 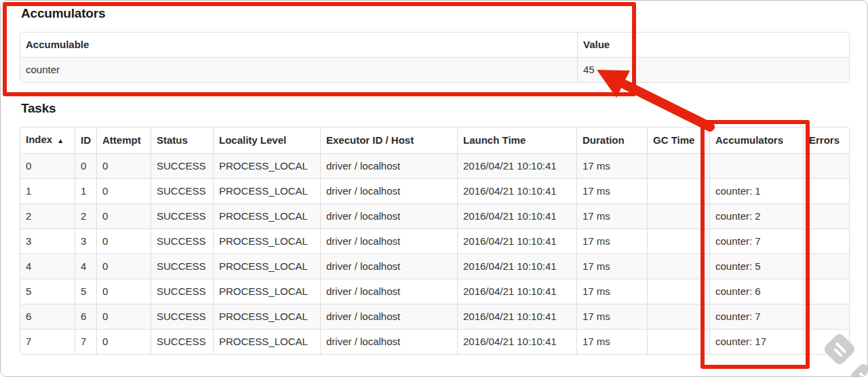 I want to click on column-header-duration: Duration, so click(x=612, y=140).